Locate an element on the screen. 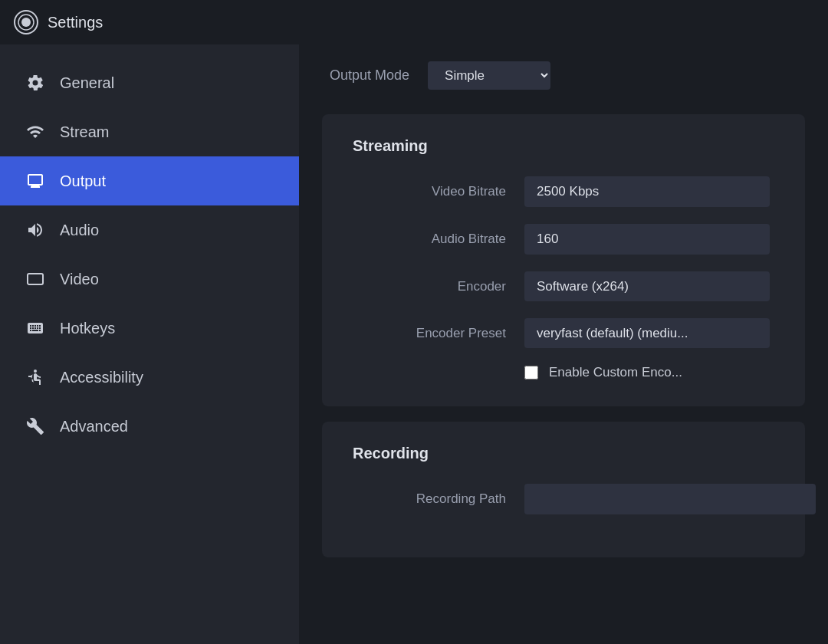  gear-icon is located at coordinates (35, 83).